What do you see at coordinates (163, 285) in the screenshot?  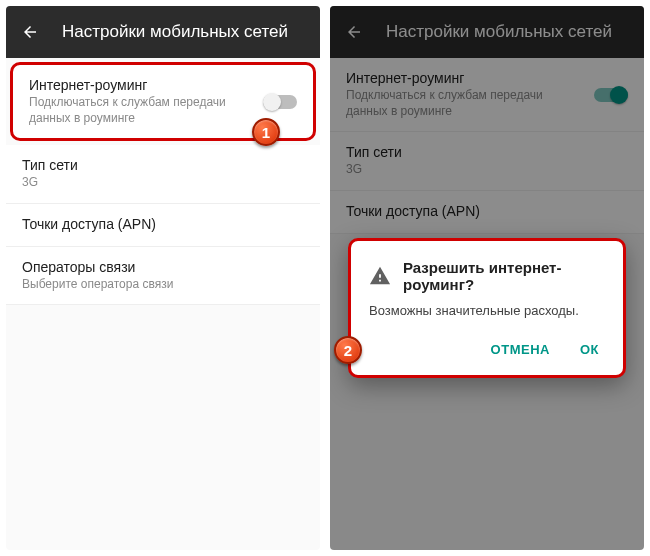 I see `row-subtitle: Выберите оператора связи` at bounding box center [163, 285].